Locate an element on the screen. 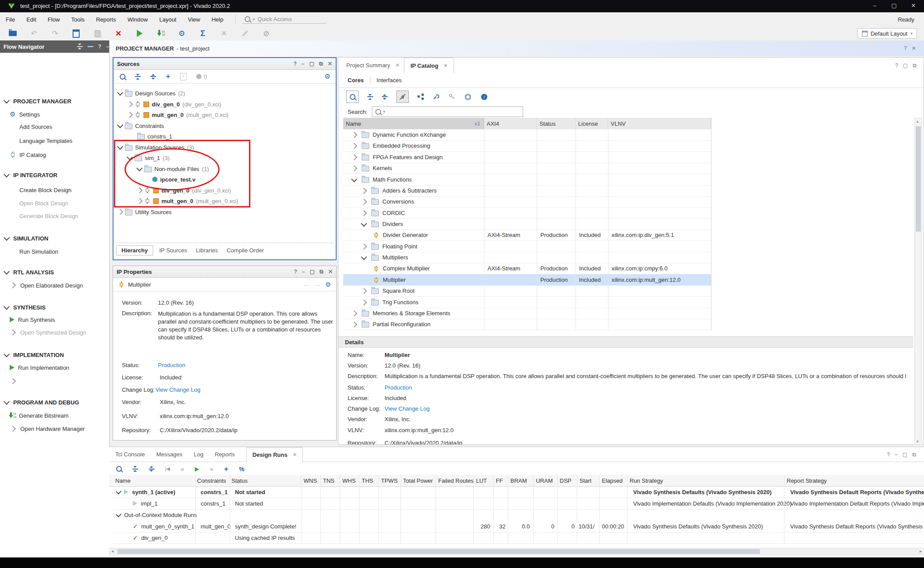 The width and height of the screenshot is (924, 568). catalog-row-divider-generator: Divider GeneratorAXI4-StreamProductionIn… is located at coordinates (527, 235).